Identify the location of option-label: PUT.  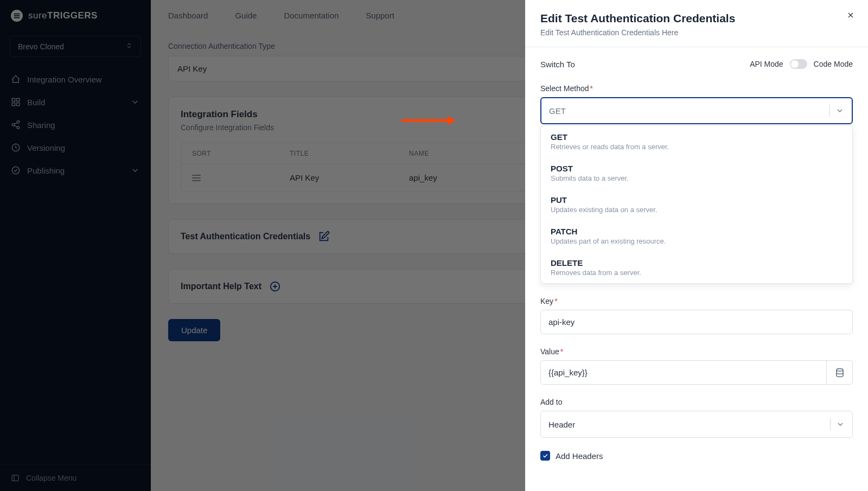
(697, 200).